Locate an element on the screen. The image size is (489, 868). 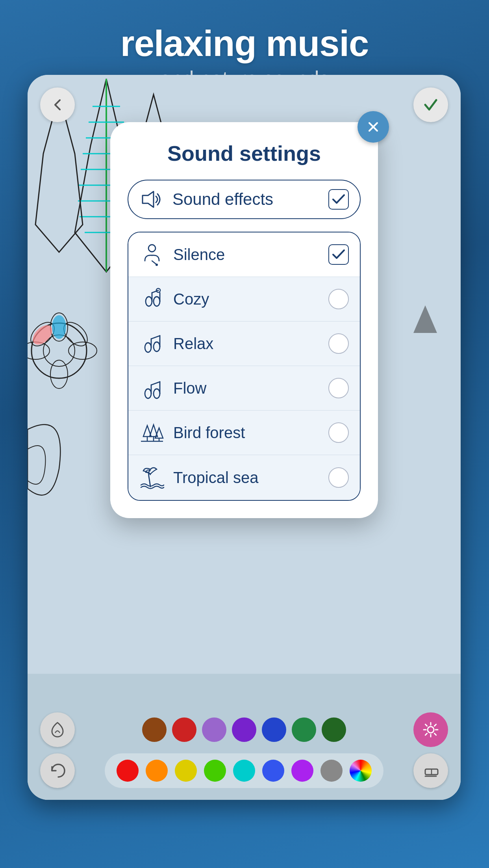
close-dialog-button is located at coordinates (373, 127).